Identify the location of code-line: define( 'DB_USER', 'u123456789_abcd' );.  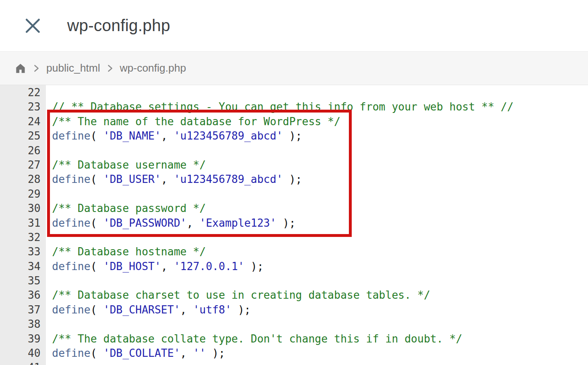
(320, 179).